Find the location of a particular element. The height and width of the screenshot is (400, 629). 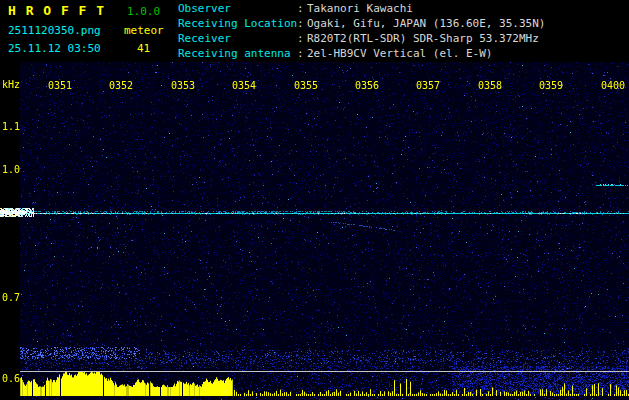

freq-tick-0-6: 0.6 is located at coordinates (11, 378).